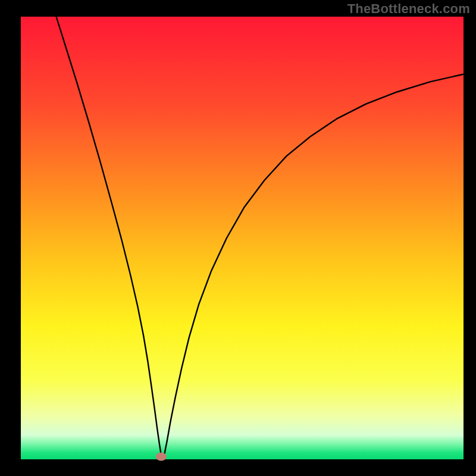 The width and height of the screenshot is (476, 476). What do you see at coordinates (161, 457) in the screenshot?
I see `optimum-marker` at bounding box center [161, 457].